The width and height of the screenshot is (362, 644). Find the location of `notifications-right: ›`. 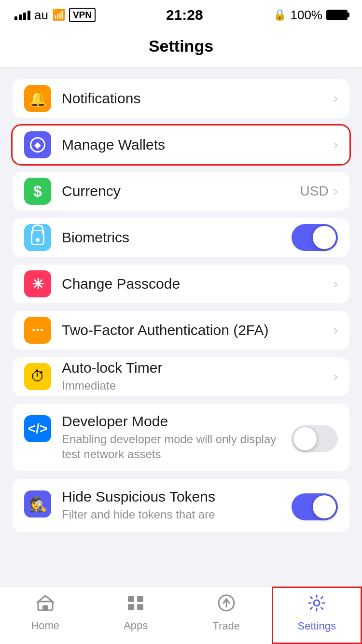

notifications-right: › is located at coordinates (336, 98).